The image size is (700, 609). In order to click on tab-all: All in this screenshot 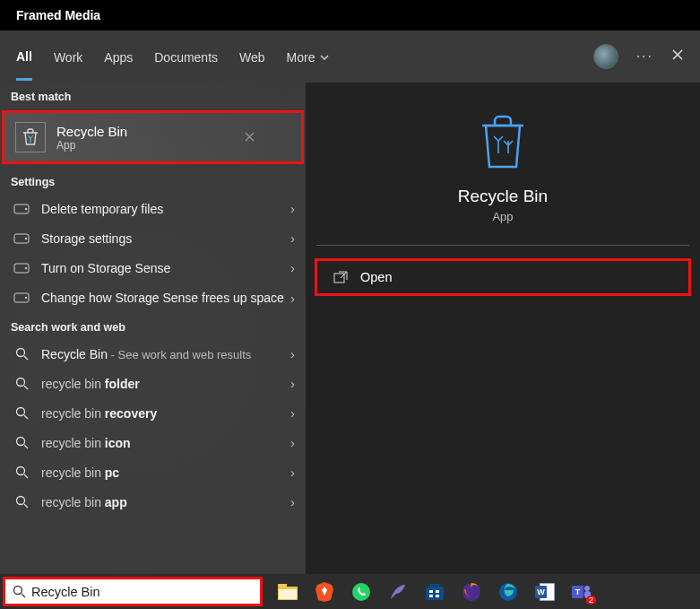, I will do `click(24, 57)`.